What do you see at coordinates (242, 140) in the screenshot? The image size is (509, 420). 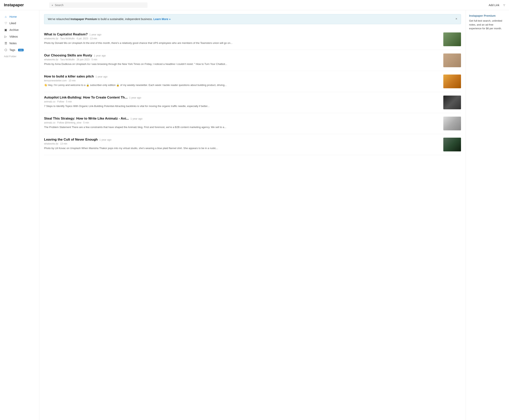 I see `article-title-row: Leaving the Cult of Never Enough 1 year …` at bounding box center [242, 140].